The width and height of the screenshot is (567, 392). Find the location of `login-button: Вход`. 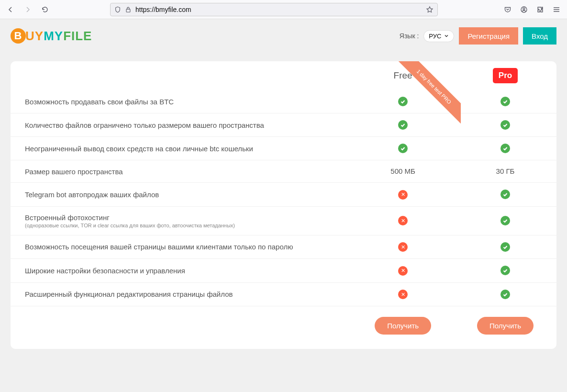

login-button: Вход is located at coordinates (540, 36).